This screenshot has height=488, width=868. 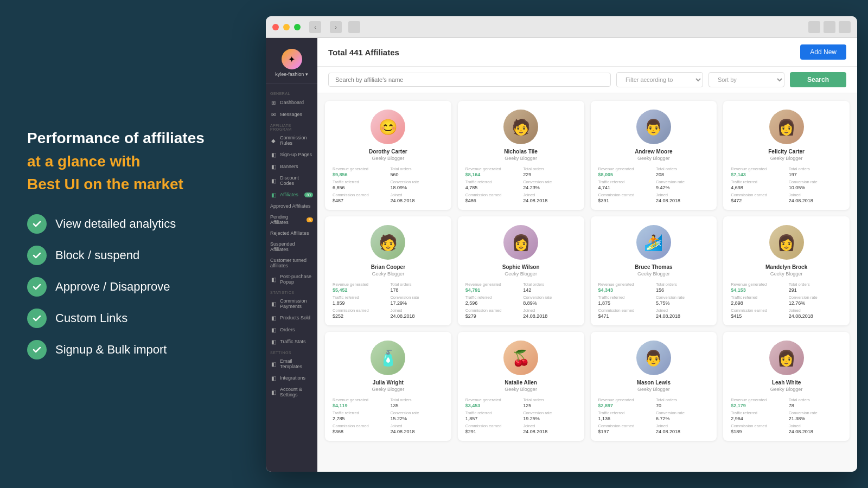 What do you see at coordinates (521, 383) in the screenshot?
I see `affiliate-name: Natalie Allen` at bounding box center [521, 383].